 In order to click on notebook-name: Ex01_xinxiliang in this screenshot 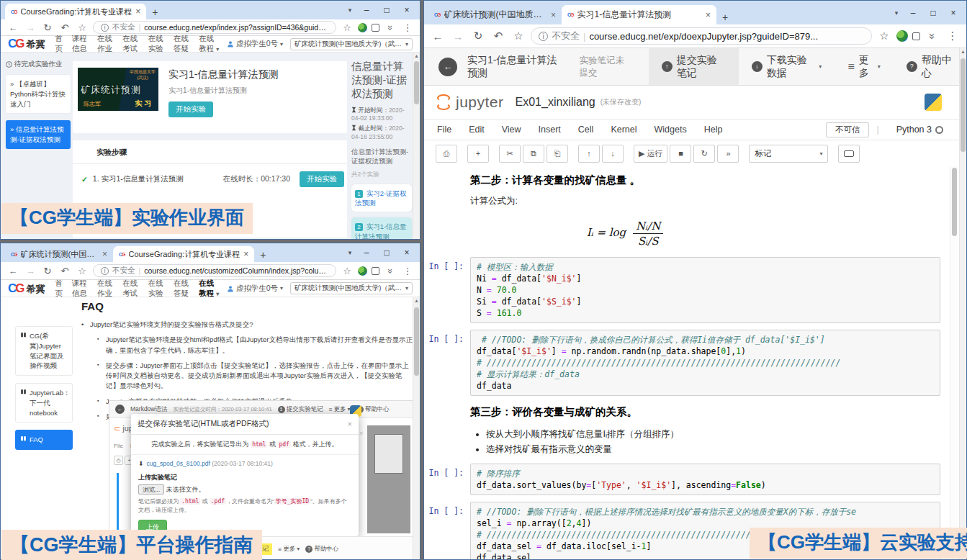, I will do `click(556, 102)`.